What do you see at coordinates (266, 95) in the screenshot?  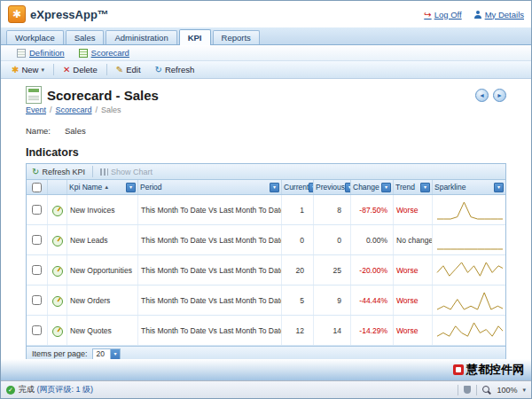 I see `page-heading-row: Scorecard - Sales ◄ ►` at bounding box center [266, 95].